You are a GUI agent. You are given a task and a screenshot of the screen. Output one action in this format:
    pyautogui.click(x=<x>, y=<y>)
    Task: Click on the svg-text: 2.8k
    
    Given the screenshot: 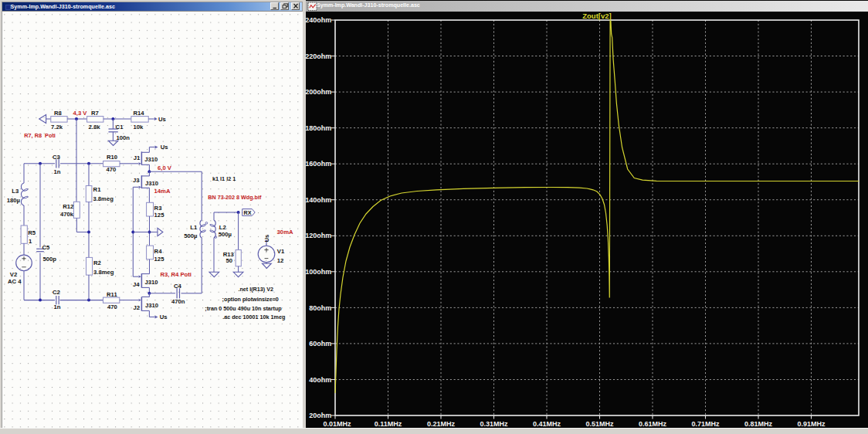 What is the action you would take?
    pyautogui.click(x=95, y=127)
    